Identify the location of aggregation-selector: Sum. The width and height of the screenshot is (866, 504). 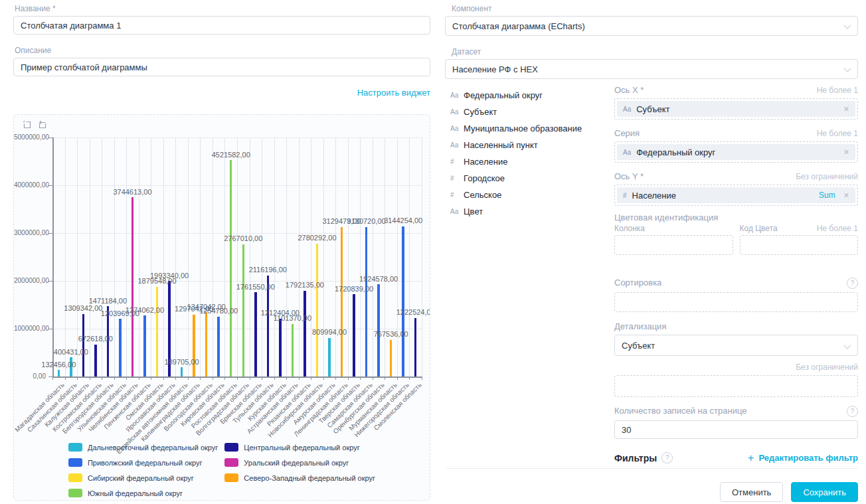
(827, 195).